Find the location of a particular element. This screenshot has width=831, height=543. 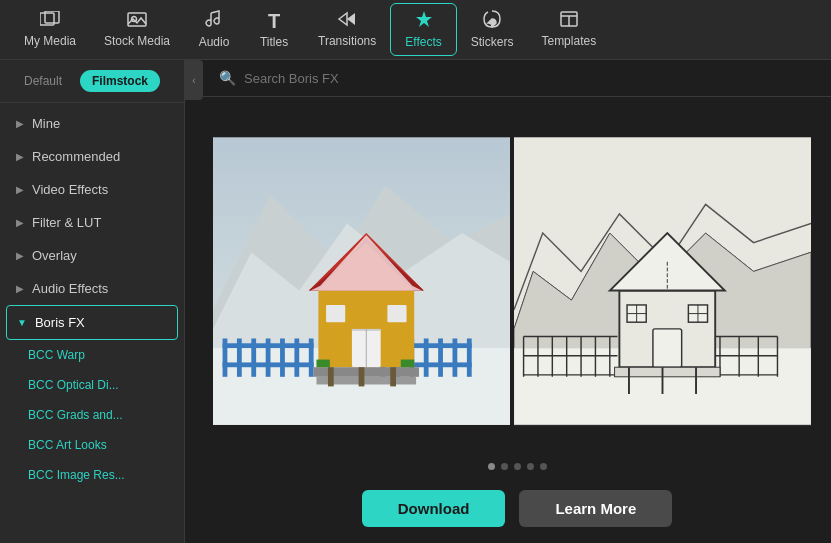

sidebar-item-audio-effects: ▶ Audio Effects is located at coordinates (92, 288).